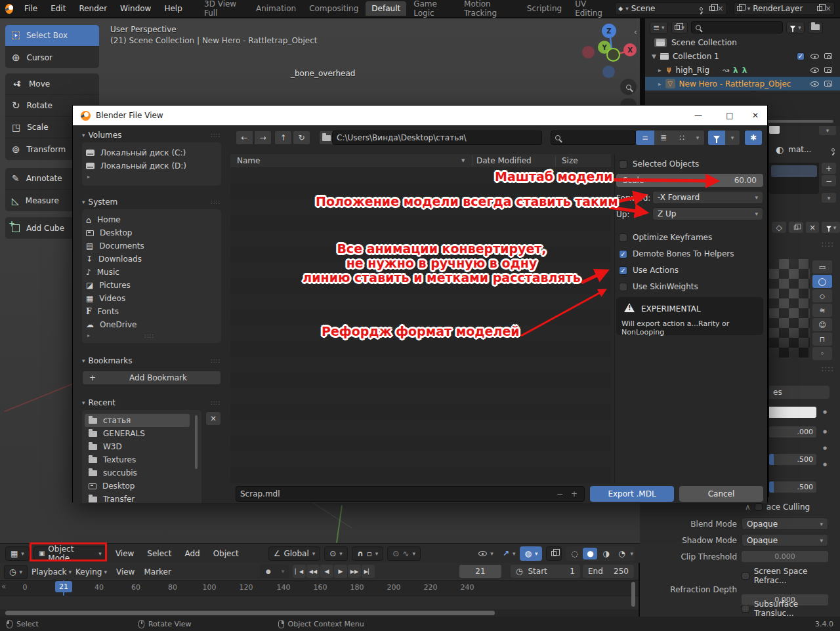 This screenshot has height=631, width=840. Describe the element at coordinates (707, 197) in the screenshot. I see `forward-dropdown: -X Forward` at that location.